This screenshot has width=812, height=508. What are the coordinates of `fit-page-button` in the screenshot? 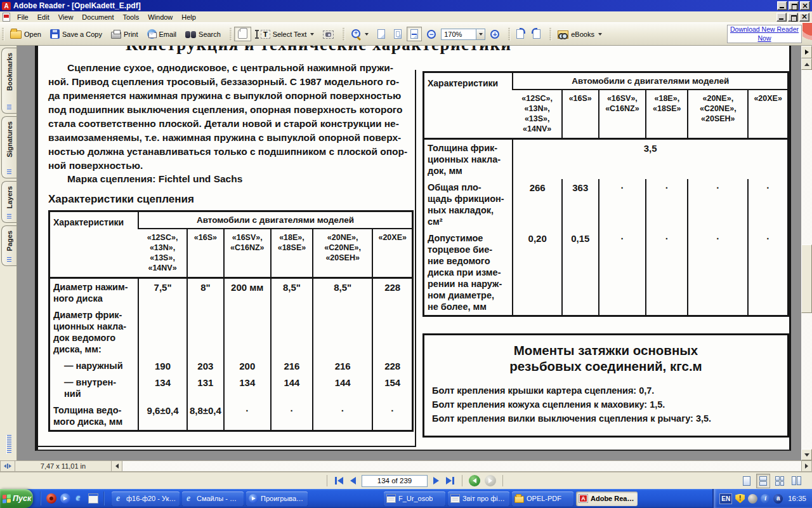 It's located at (398, 34).